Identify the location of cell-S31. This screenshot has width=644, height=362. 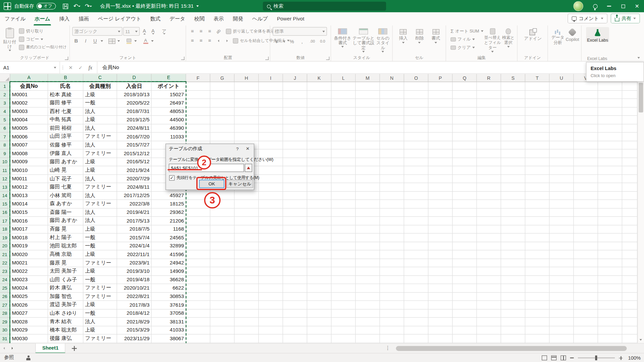
(513, 339).